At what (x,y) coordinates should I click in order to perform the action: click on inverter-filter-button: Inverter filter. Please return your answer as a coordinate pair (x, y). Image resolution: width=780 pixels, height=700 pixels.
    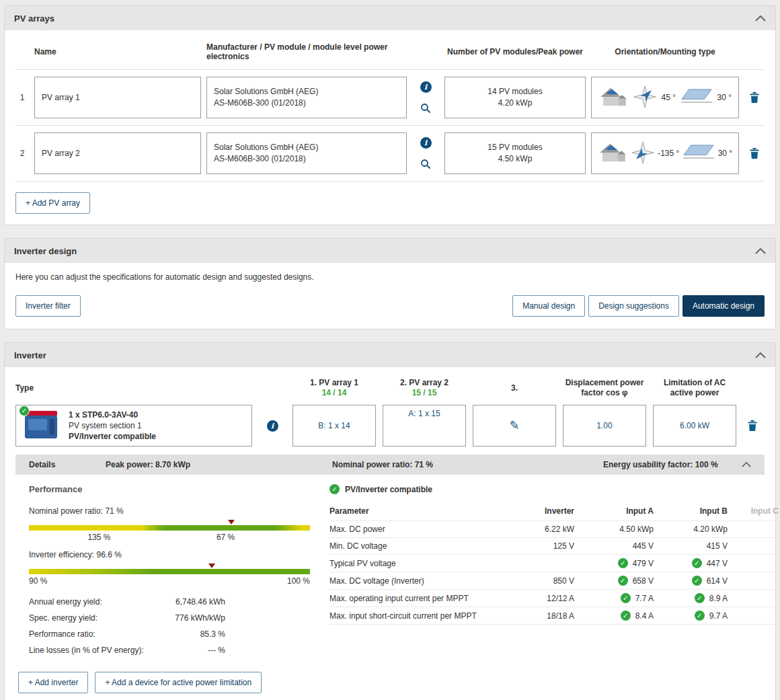
    Looking at the image, I should click on (48, 306).